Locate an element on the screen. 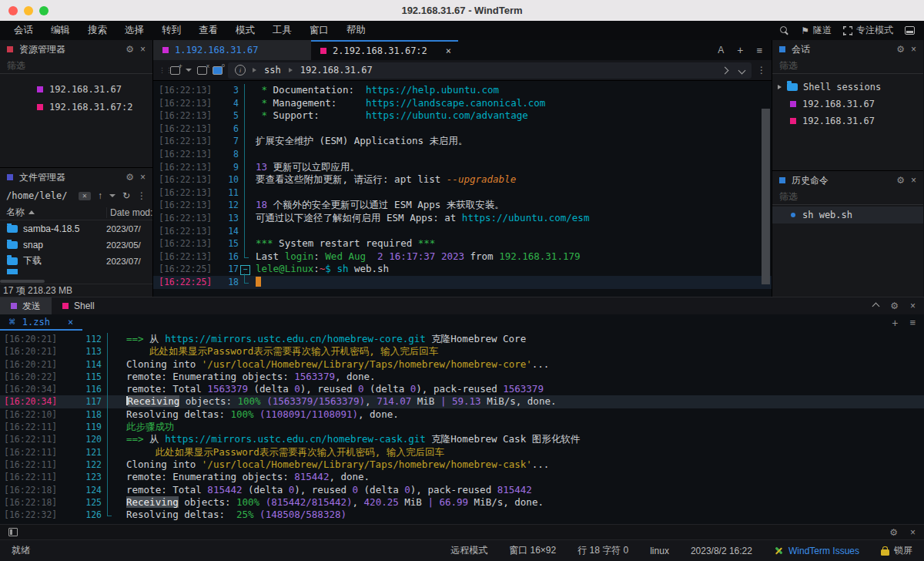  new-tab-icon: + is located at coordinates (740, 50).